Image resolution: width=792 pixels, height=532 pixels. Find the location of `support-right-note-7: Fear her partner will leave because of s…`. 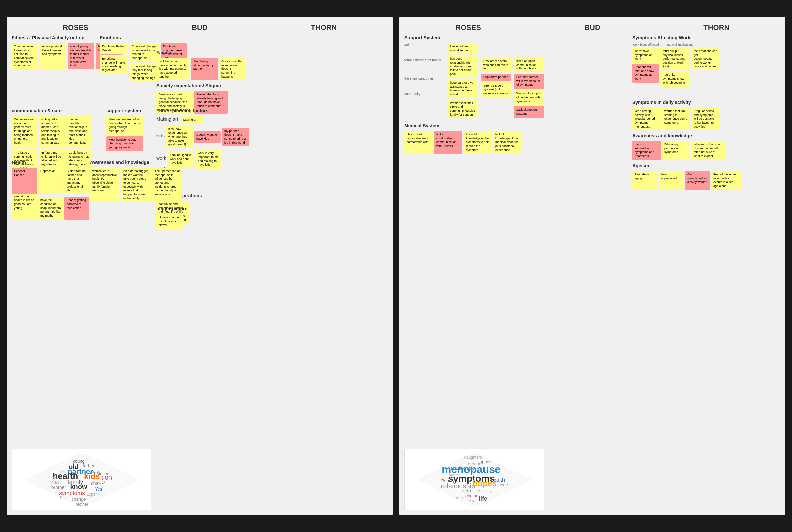

support-right-note-7: Fear her partner will leave because of s… is located at coordinates (529, 81).